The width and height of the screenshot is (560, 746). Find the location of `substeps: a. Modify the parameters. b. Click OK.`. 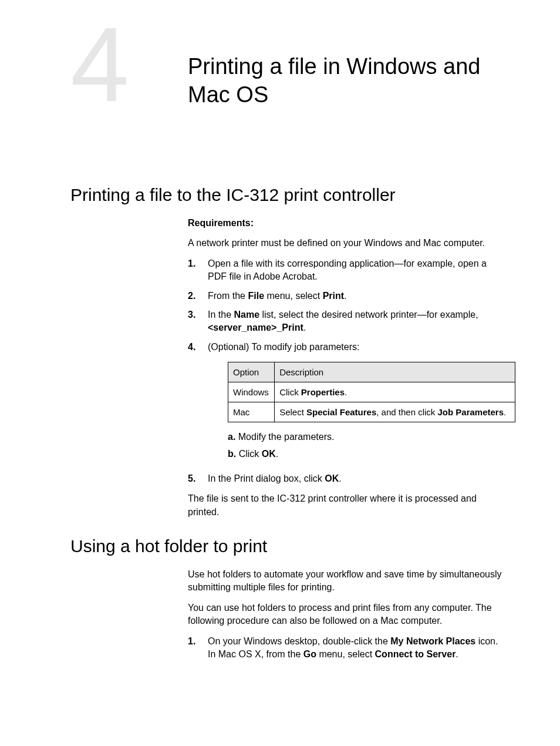

substeps: a. Modify the parameters. b. Click OK. is located at coordinates (367, 445).